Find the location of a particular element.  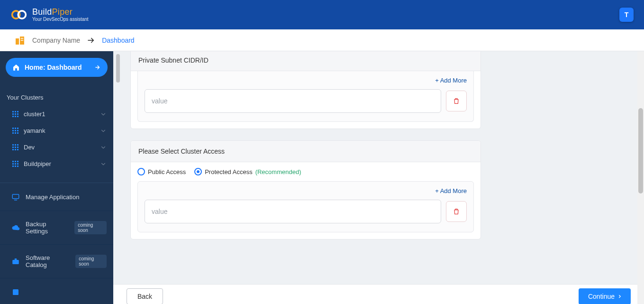

software-catalog-label: Software Catalog is located at coordinates (47, 261).